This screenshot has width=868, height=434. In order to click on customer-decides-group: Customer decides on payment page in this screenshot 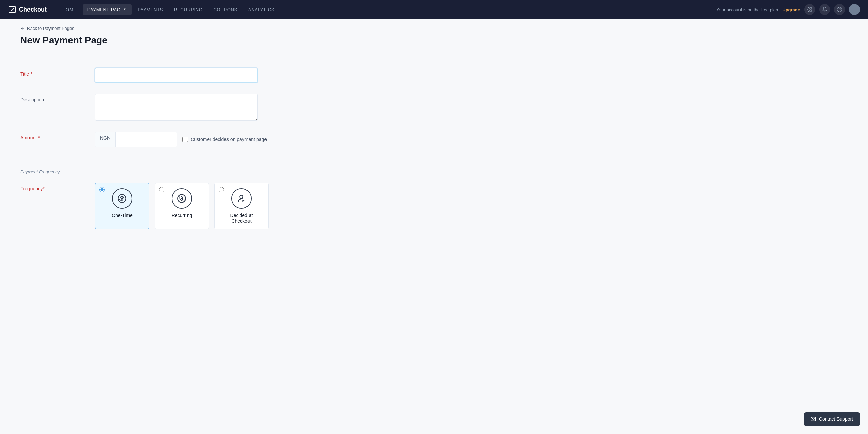, I will do `click(224, 139)`.